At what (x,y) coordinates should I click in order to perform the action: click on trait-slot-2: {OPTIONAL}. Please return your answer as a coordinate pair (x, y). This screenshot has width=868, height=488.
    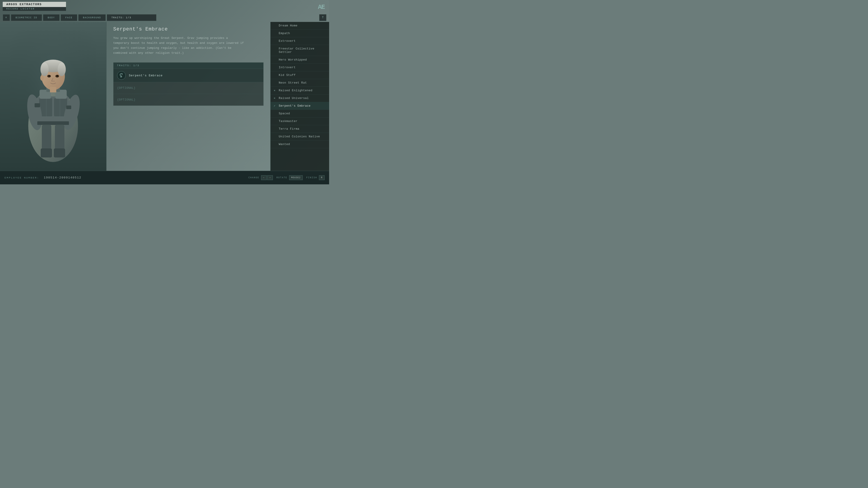
    Looking at the image, I should click on (189, 88).